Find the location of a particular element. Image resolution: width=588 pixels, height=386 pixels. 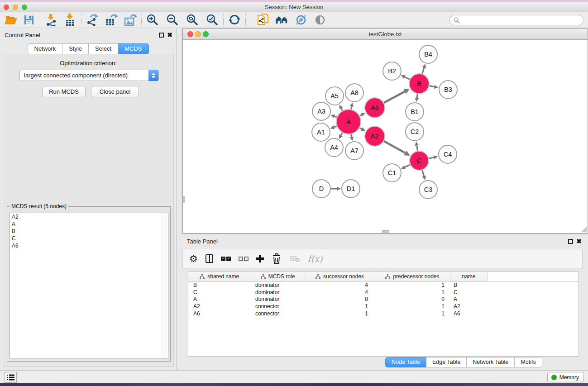

run-mcds-button: Run MCDS is located at coordinates (64, 91).